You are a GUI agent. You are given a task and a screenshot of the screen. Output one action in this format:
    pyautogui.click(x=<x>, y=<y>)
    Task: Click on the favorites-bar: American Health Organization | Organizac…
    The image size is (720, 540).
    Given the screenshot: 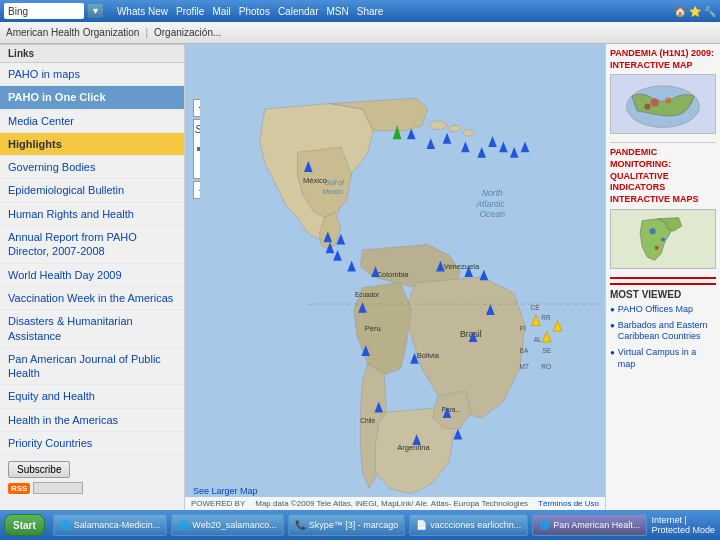 What is the action you would take?
    pyautogui.click(x=360, y=33)
    